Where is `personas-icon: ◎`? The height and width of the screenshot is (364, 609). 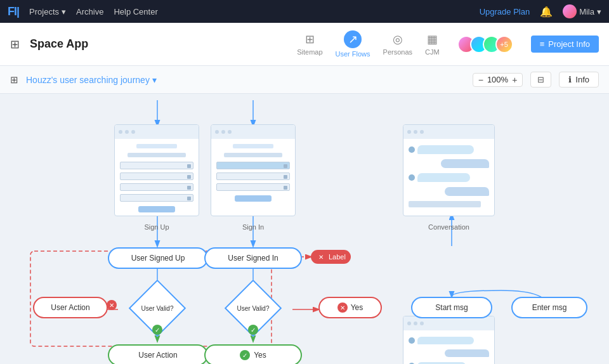
personas-icon: ◎ is located at coordinates (398, 39).